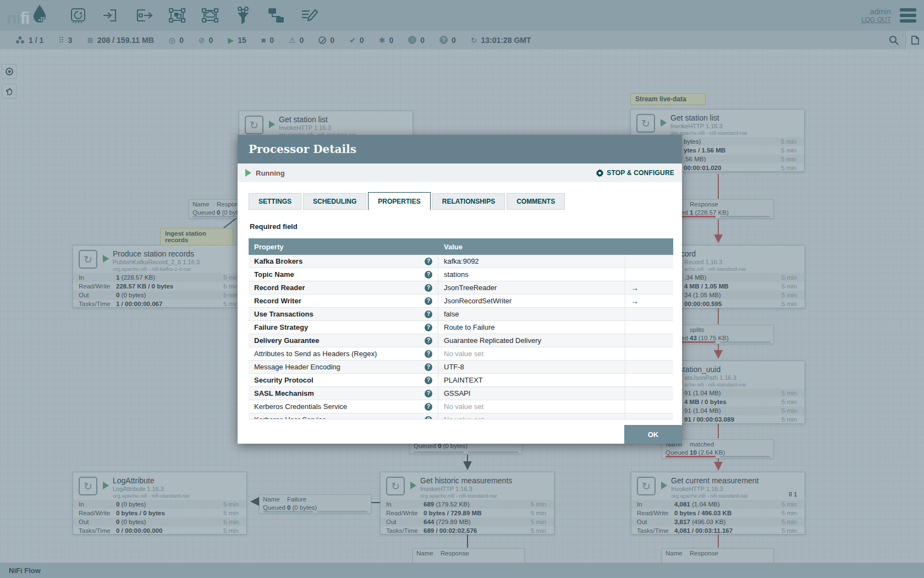 The image size is (924, 578). I want to click on table-header: Property Value, so click(461, 247).